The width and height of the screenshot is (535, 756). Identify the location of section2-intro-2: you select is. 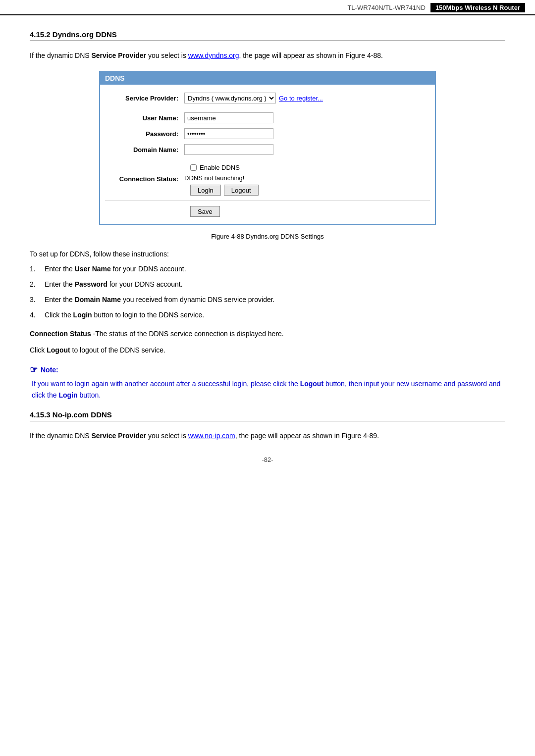
(167, 436).